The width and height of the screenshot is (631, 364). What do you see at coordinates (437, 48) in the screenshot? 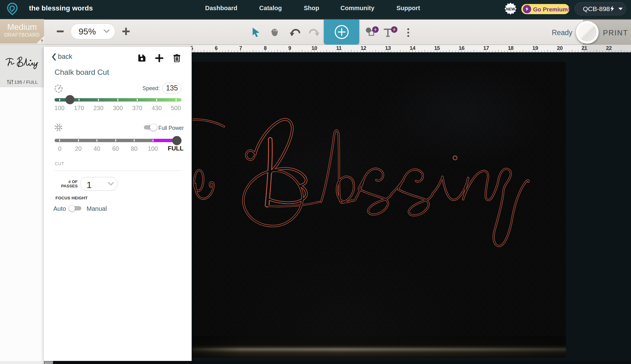
I see `svg-text: 15` at bounding box center [437, 48].